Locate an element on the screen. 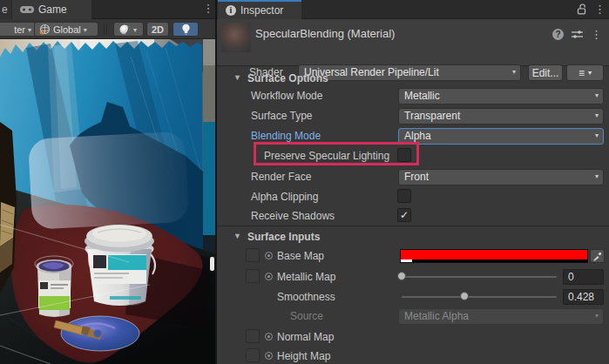 This screenshot has height=364, width=609. help-icon: ? is located at coordinates (558, 35).